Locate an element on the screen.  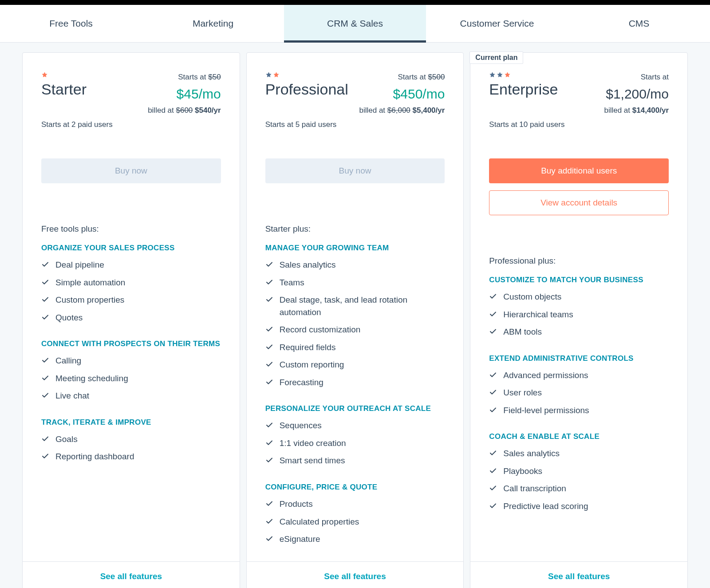
feature-item: Hierarchical teams is located at coordinates (579, 315).